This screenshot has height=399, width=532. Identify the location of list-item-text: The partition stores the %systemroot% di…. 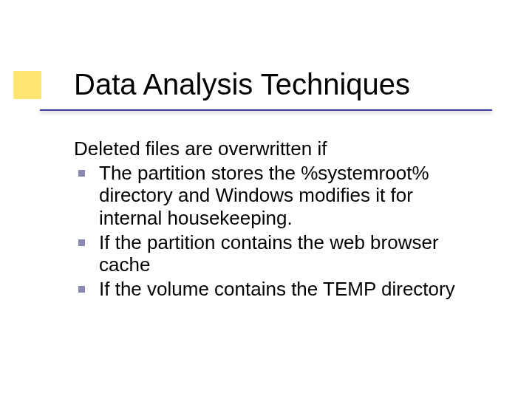
(265, 195).